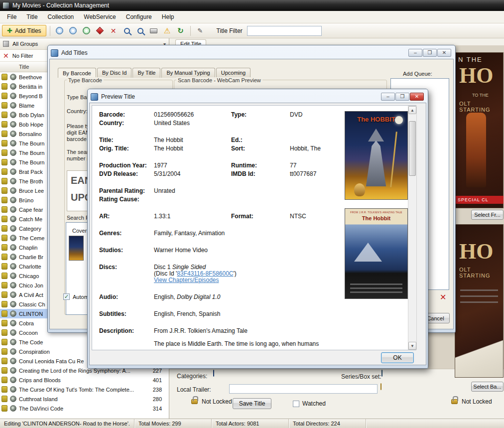  I want to click on warnings-button: ⚠, so click(167, 31).